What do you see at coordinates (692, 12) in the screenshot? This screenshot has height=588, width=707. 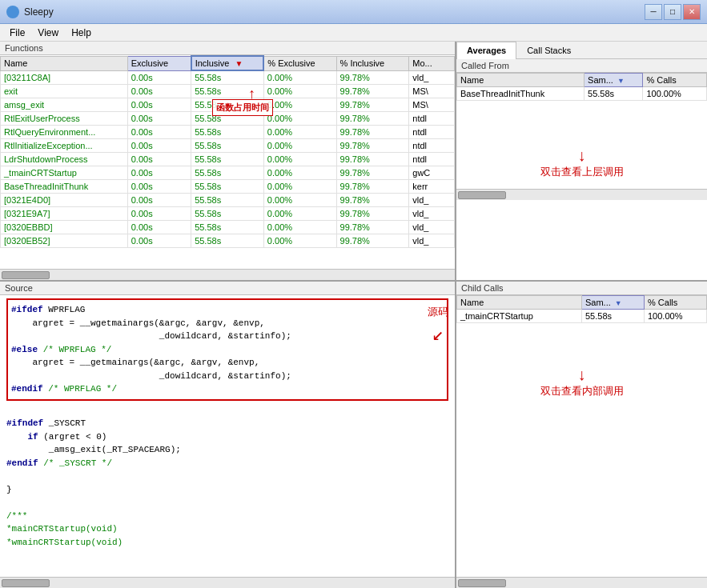 I see `close-button: ✕` at bounding box center [692, 12].